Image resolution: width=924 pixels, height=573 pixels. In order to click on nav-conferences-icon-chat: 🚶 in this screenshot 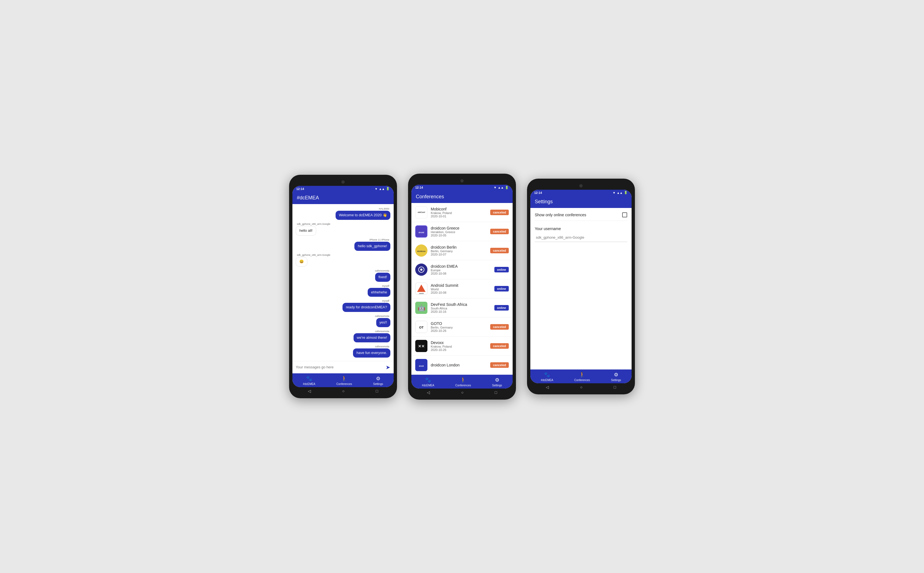, I will do `click(344, 379)`.